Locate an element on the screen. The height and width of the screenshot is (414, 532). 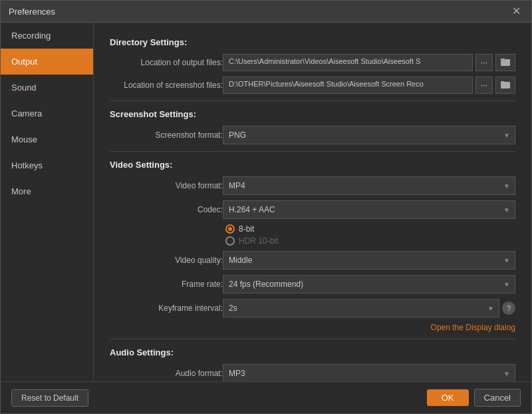
codec-value: H.264 + AAC H.265 + AAC ▼ is located at coordinates (369, 210).